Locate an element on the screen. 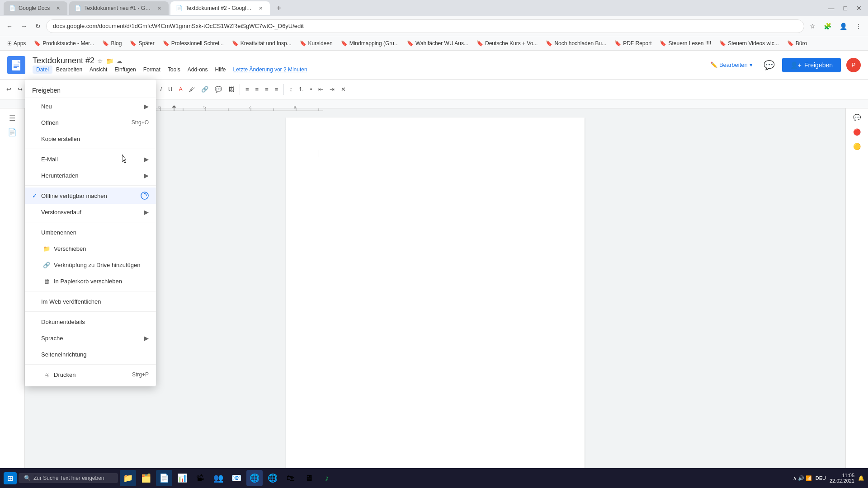 The width and height of the screenshot is (868, 488). bookmark-apps: ⊞ Apps is located at coordinates (16, 43).